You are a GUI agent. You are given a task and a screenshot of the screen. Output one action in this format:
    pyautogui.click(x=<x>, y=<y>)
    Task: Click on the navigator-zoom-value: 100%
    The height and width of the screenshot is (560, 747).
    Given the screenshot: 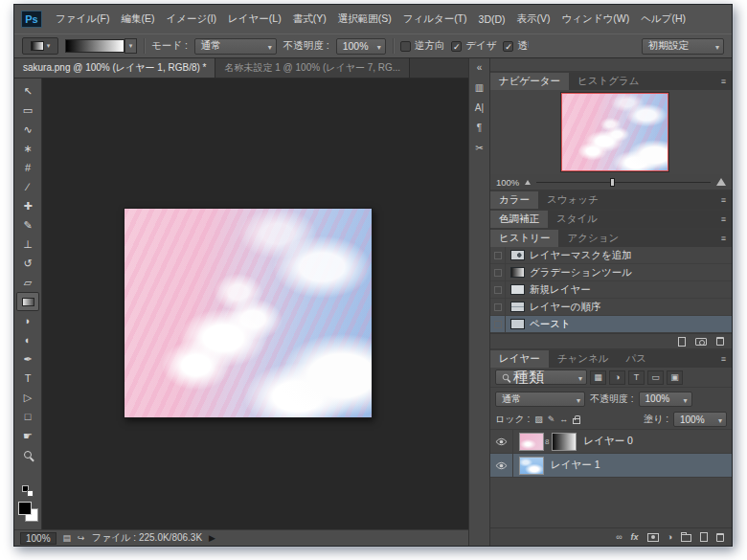 What is the action you would take?
    pyautogui.click(x=508, y=182)
    